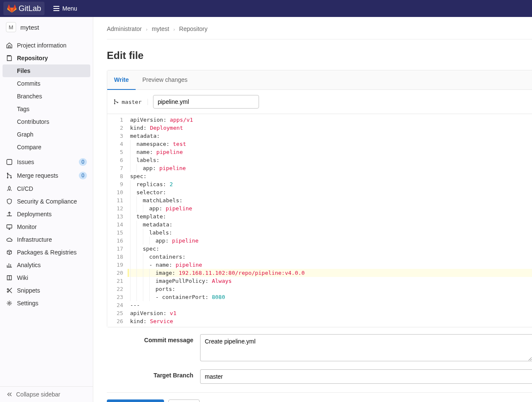  I want to click on sidebar-item-project-info: Project information, so click(47, 45).